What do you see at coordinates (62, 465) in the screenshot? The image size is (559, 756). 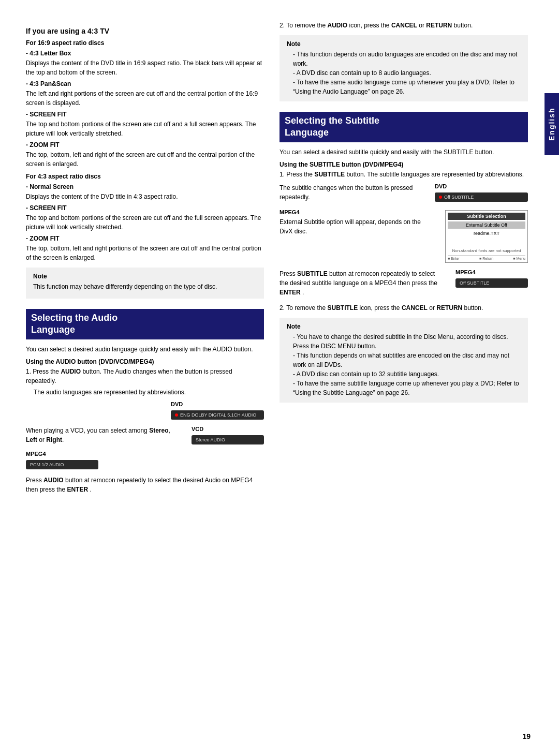 I see `mpeg4-display-content: PCM 1/2 AUDIO` at bounding box center [62, 465].